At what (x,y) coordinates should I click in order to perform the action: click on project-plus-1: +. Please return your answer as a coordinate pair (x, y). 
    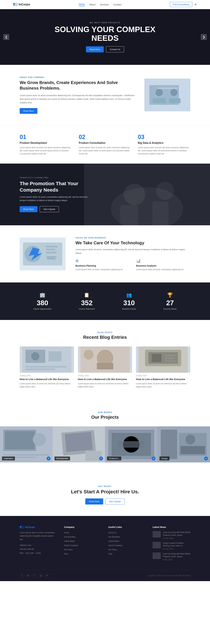
    Looking at the image, I should click on (101, 458).